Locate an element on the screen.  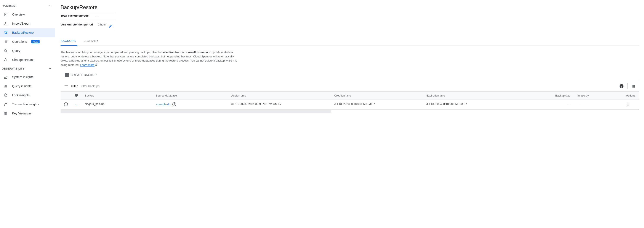
backup-icon is located at coordinates (6, 32).